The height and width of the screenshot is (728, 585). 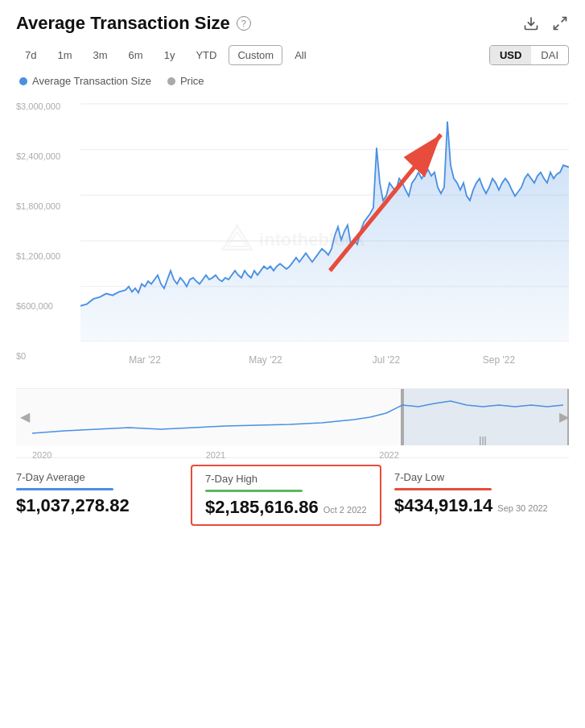 What do you see at coordinates (85, 81) in the screenshot?
I see `legend-avg-transaction: Average Transaction Size` at bounding box center [85, 81].